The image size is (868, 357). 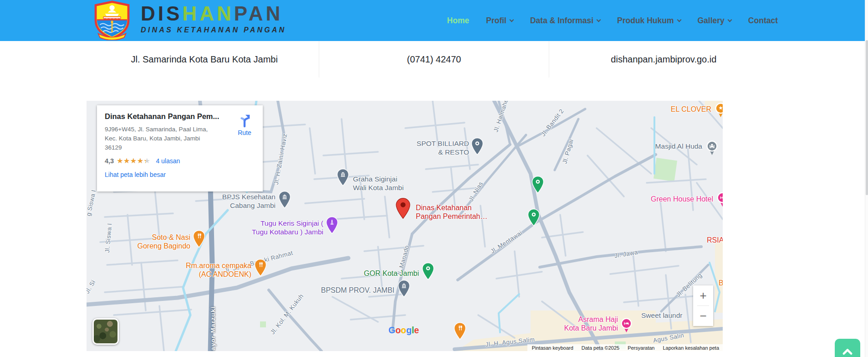 I want to click on rating-stars: ★★★★★ ★★★★★, so click(x=133, y=161).